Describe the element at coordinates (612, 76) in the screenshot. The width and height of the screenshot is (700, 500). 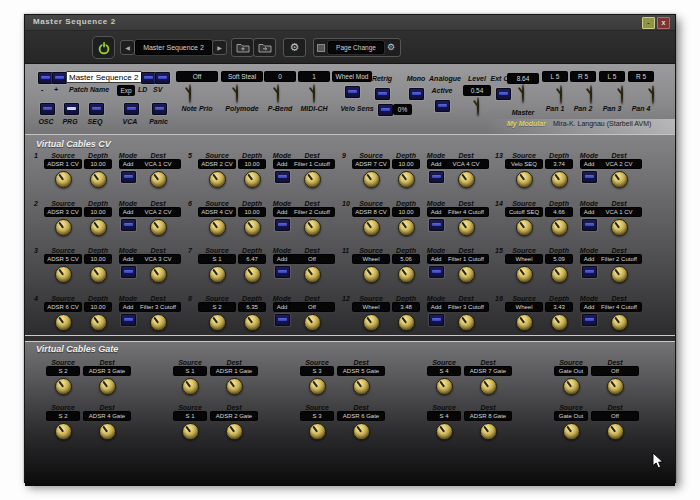
I see `pan3-display: L 5` at that location.